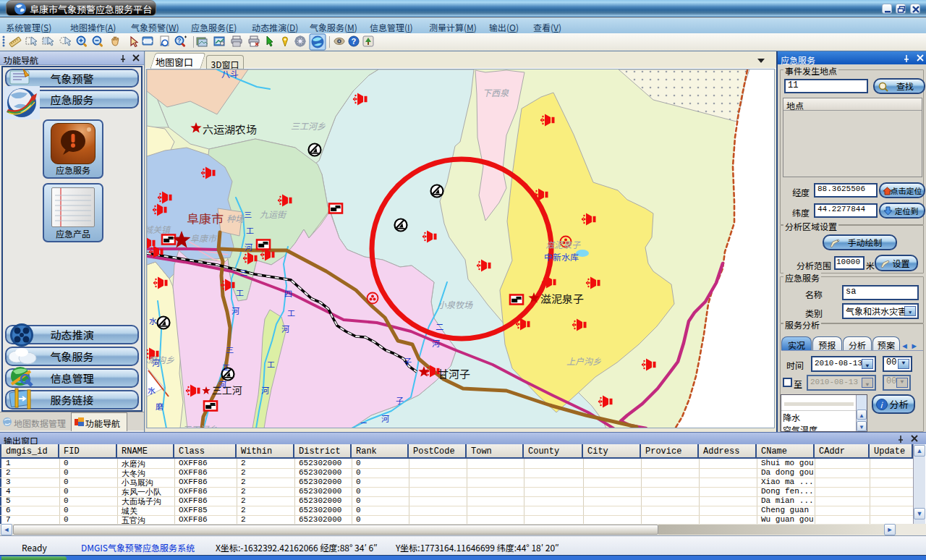 Image resolution: width=926 pixels, height=560 pixels. Describe the element at coordinates (236, 219) in the screenshot. I see `svg-text: 种场` at that location.